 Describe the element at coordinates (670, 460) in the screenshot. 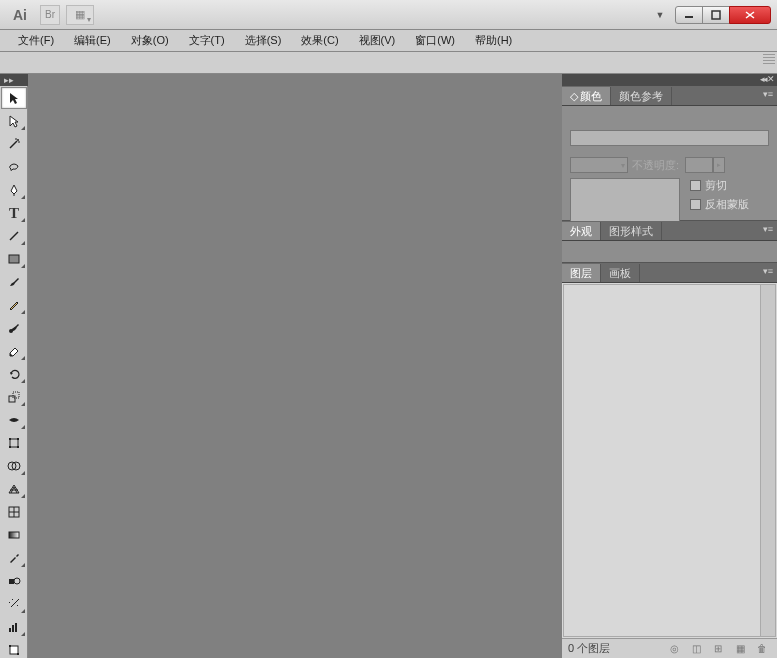

I see `layers-list: ▴ ▾` at that location.